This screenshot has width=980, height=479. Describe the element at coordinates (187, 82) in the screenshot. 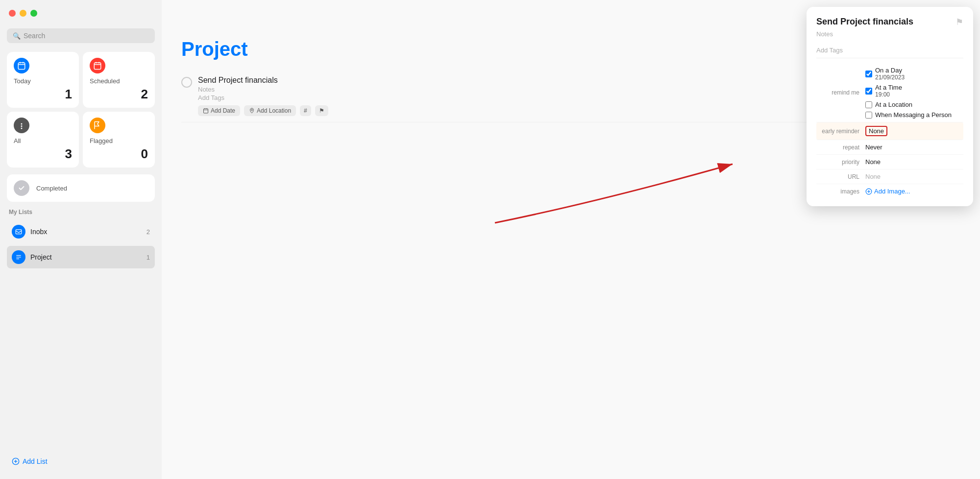

I see `task-complete-button` at that location.